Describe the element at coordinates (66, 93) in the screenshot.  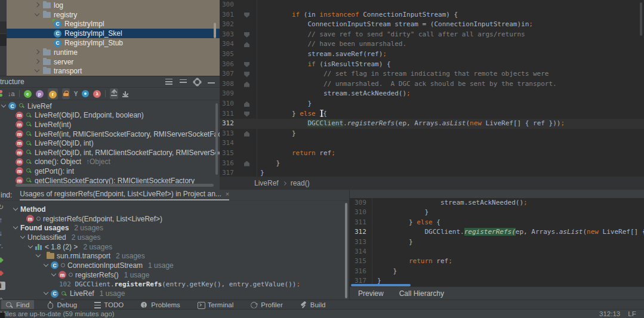
I see `show-non-public-icon` at that location.